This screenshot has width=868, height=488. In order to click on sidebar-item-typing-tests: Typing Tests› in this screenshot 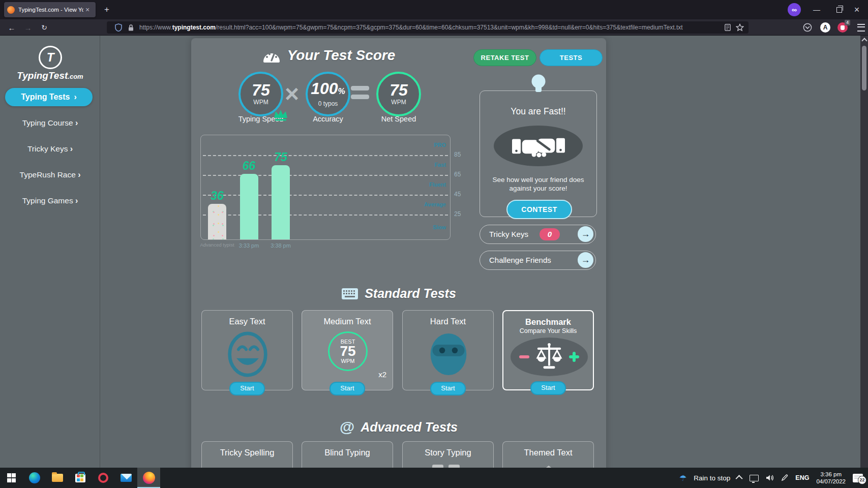, I will do `click(49, 97)`.